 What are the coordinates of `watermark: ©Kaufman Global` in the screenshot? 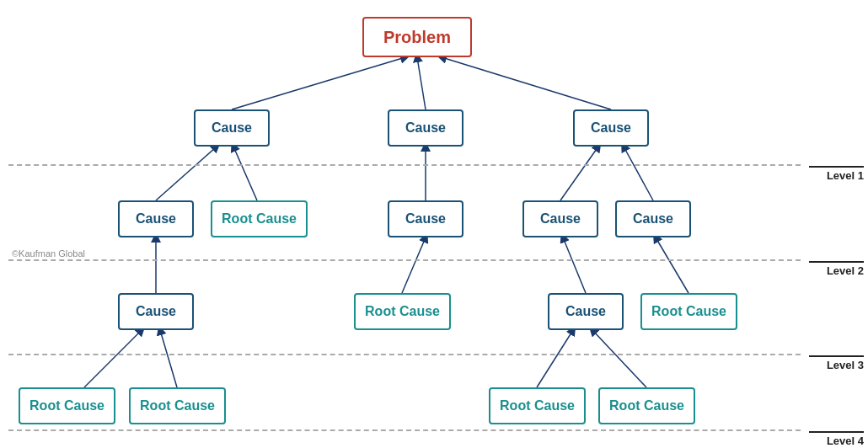 It's located at (49, 253).